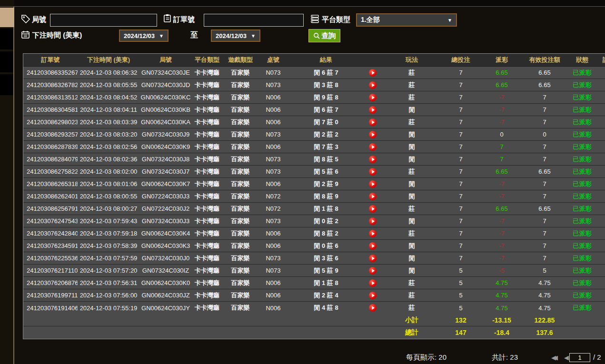 Image resolution: width=605 pixels, height=364 pixels. Describe the element at coordinates (144, 36) in the screenshot. I see `date-from-select: 2024/12/03 ▼` at that location.